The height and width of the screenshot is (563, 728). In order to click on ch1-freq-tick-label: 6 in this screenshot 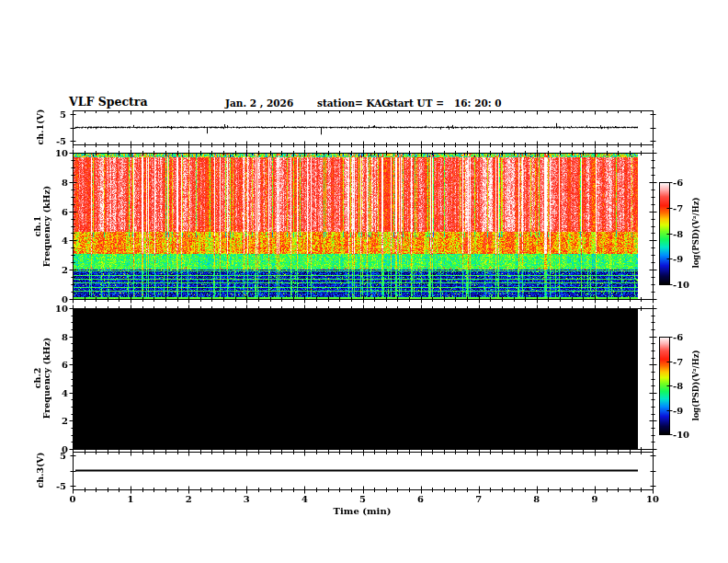, I will do `click(64, 212)`.